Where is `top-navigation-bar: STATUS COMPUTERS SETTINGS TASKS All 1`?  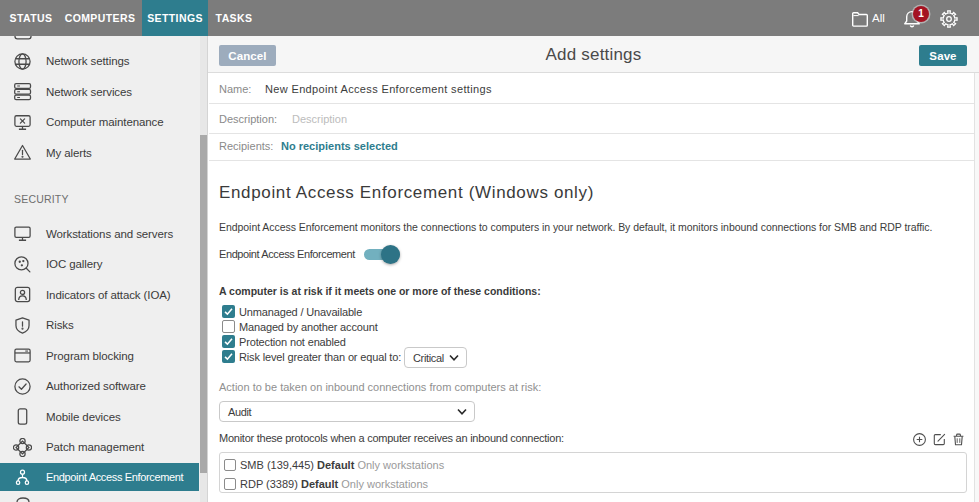
top-navigation-bar: STATUS COMPUTERS SETTINGS TASKS All 1 is located at coordinates (490, 18).